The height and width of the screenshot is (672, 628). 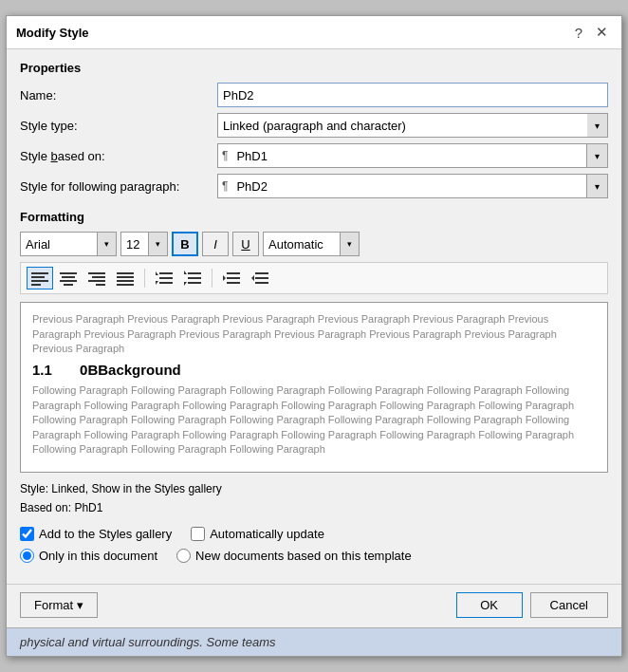 What do you see at coordinates (260, 278) in the screenshot?
I see `increase-indent-button` at bounding box center [260, 278].